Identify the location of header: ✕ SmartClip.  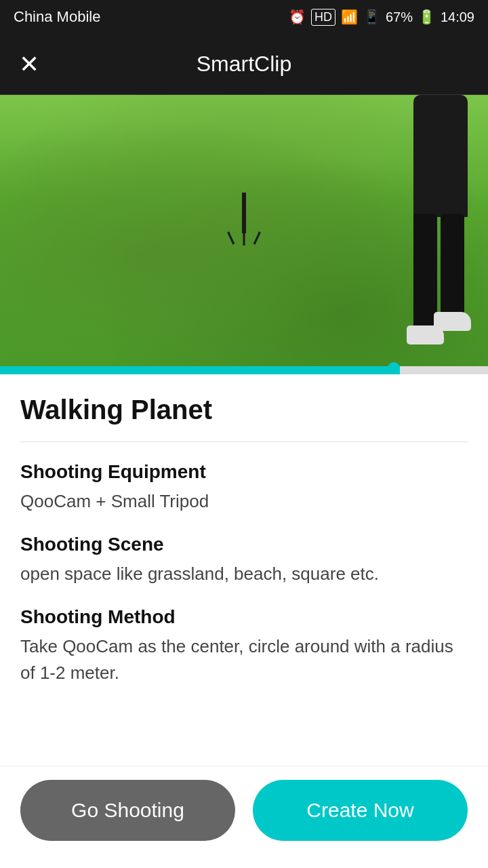
(244, 64).